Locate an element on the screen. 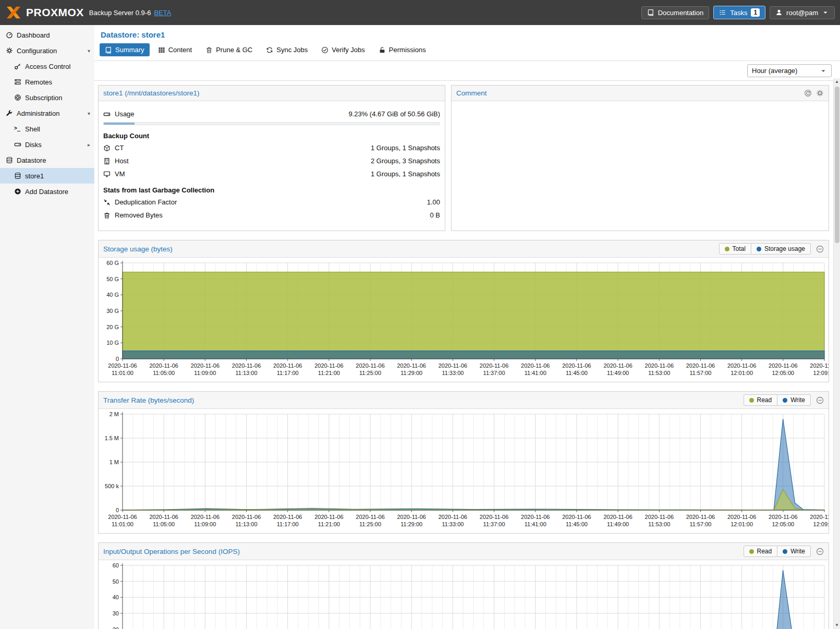  scrollbar-thumb is located at coordinates (837, 165).